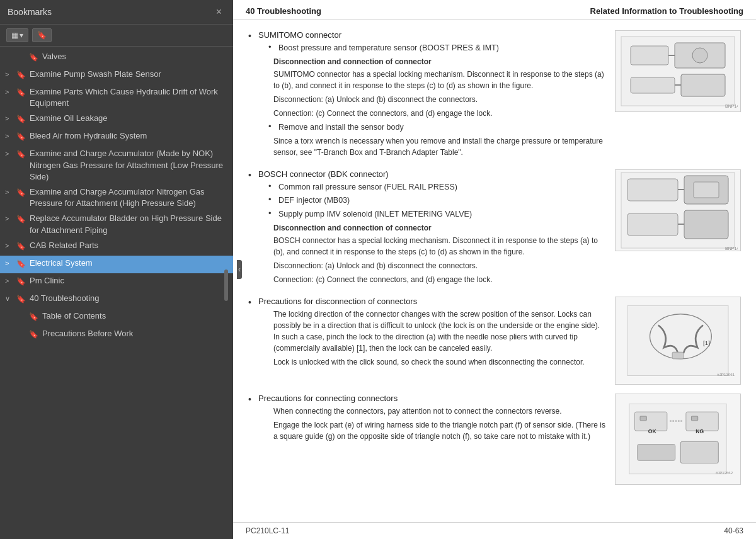  I want to click on bookmark-icon-precautions: 🔖, so click(34, 335).